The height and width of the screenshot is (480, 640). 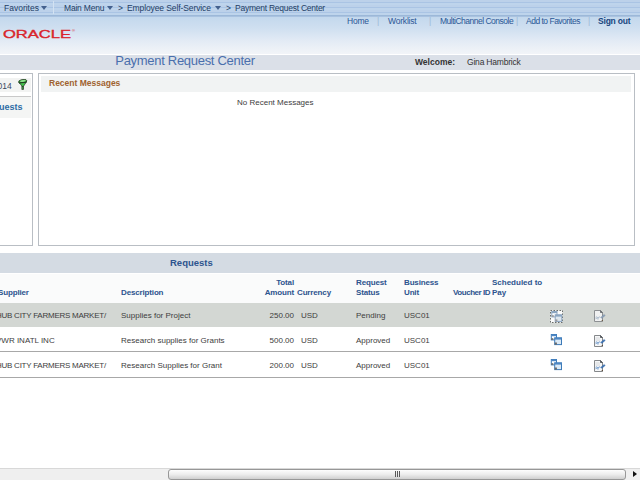 What do you see at coordinates (37, 34) in the screenshot?
I see `svg-text: ORACLE` at bounding box center [37, 34].